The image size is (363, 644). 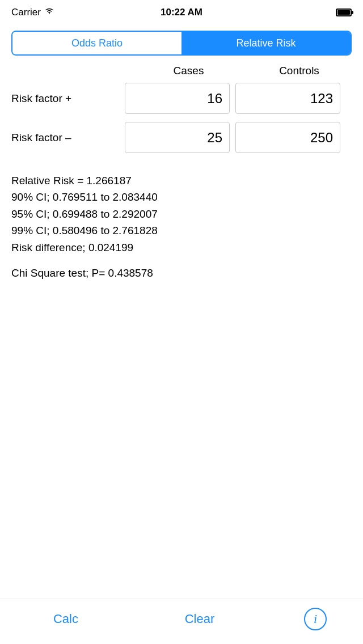 I want to click on segment-odds-ratio: Odds Ratio, so click(x=97, y=43).